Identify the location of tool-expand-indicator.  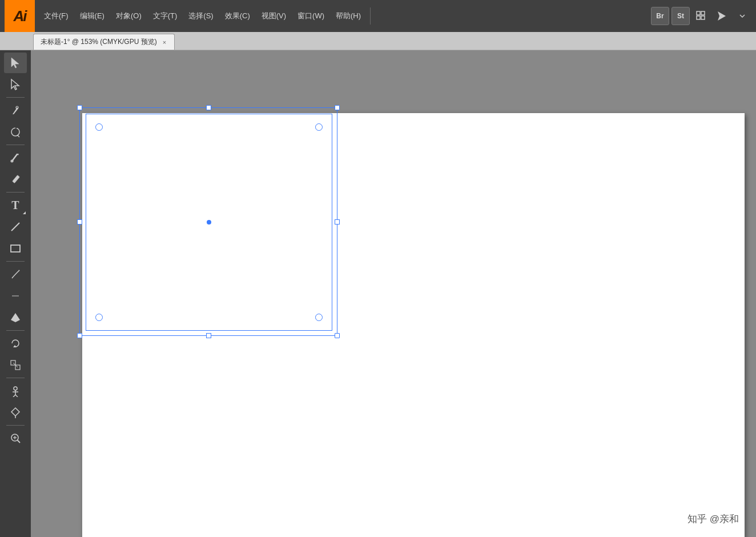
(24, 213).